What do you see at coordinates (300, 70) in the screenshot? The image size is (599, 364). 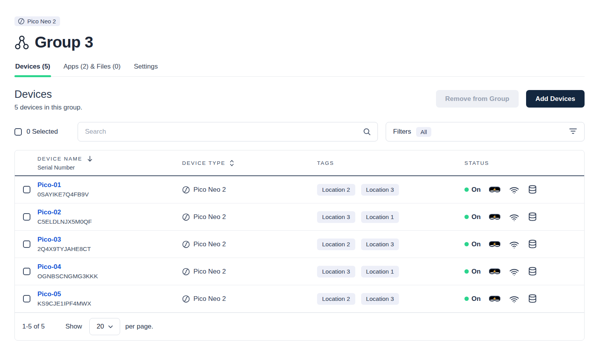 I see `tab-bar: Devices (5) Apps (2) & Files (0) Setting…` at bounding box center [300, 70].